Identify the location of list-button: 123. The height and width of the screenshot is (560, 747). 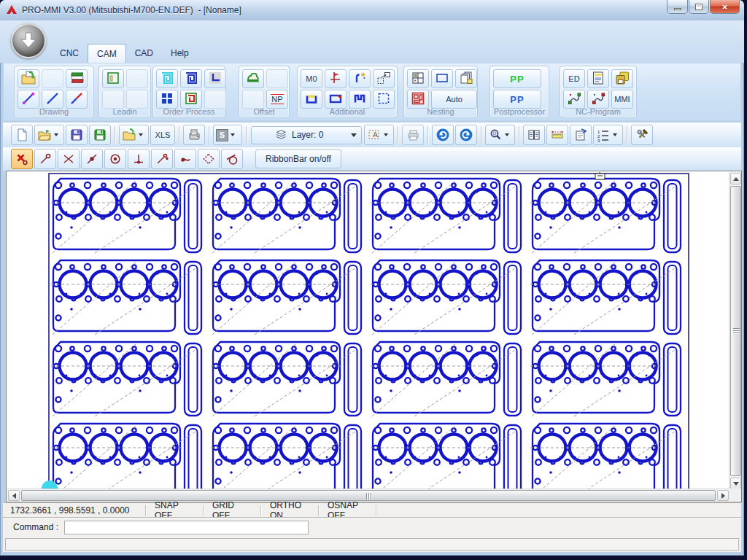
(608, 135).